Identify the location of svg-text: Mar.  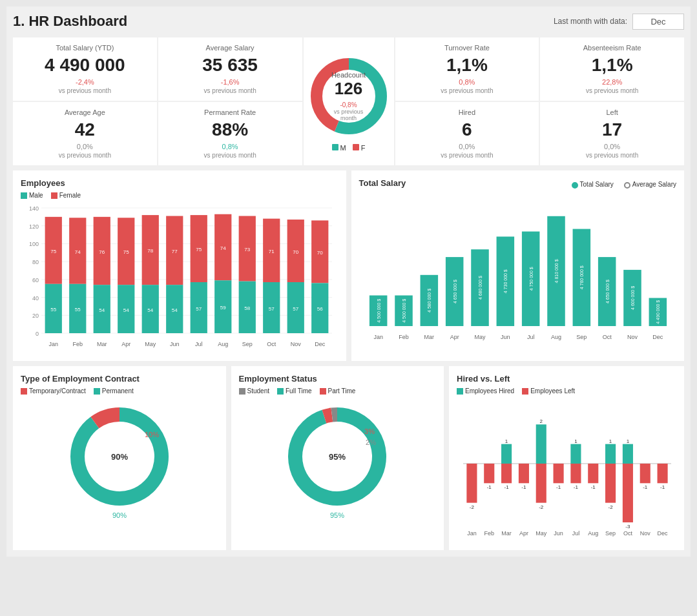
(506, 533).